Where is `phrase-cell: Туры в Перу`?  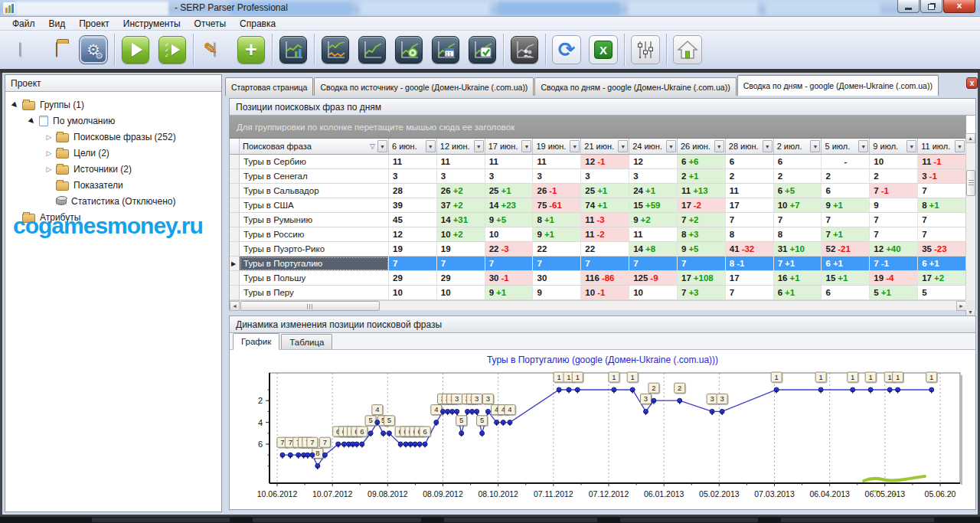
phrase-cell: Туры в Перу is located at coordinates (314, 293).